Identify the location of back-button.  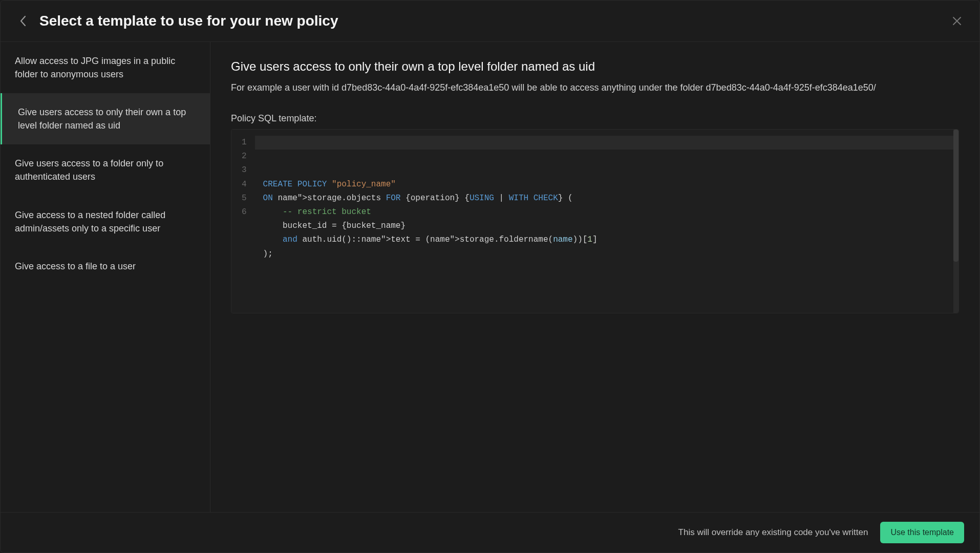
(23, 21).